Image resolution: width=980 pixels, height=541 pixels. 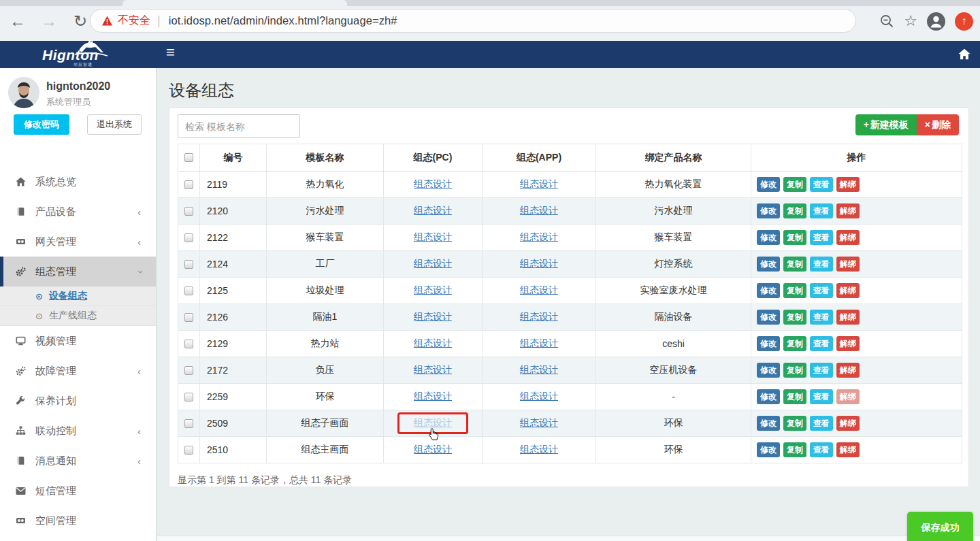 I want to click on delete-button: ×删除, so click(x=938, y=125).